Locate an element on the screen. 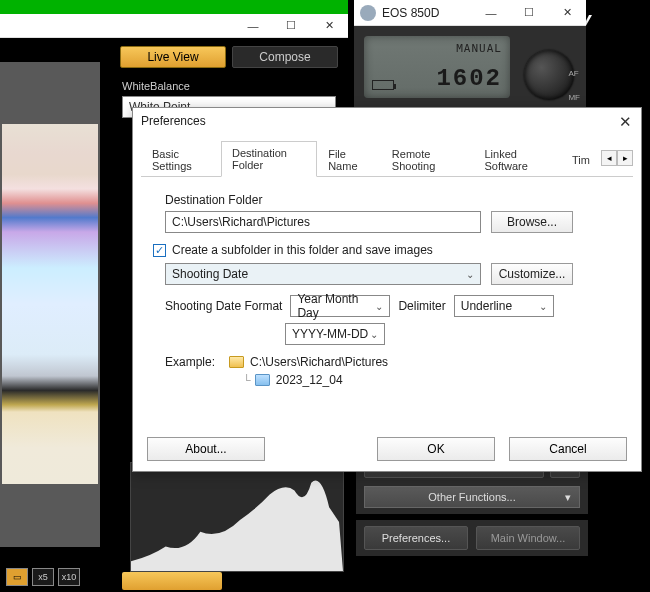  maximize-button: ☐ is located at coordinates (291, 26).